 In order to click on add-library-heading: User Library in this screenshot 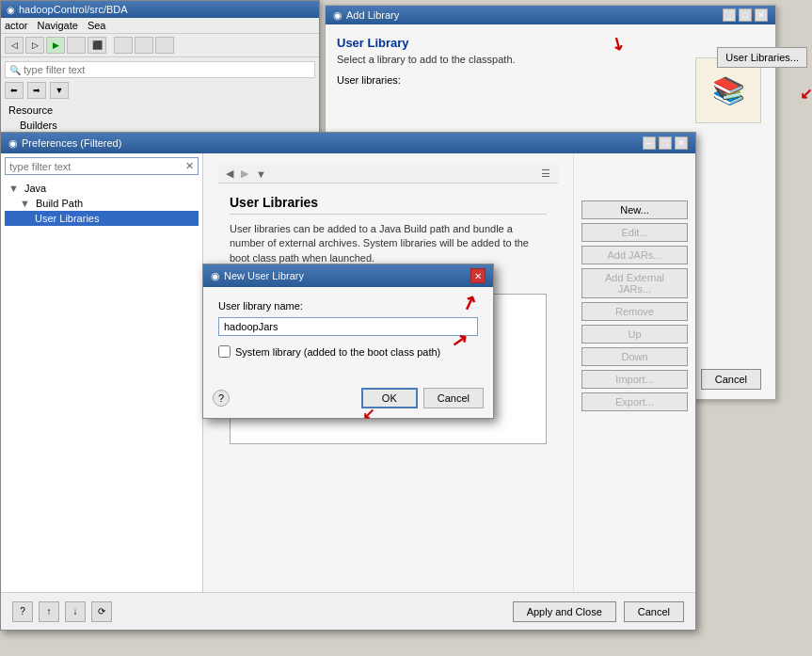, I will do `click(550, 43)`.